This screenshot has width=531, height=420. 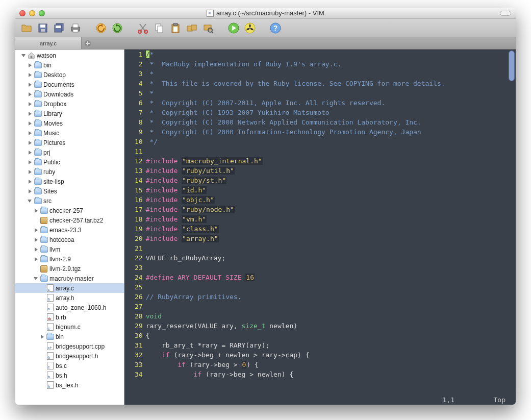 I want to click on code-line: #include "ruby/node.h", so click(x=331, y=209).